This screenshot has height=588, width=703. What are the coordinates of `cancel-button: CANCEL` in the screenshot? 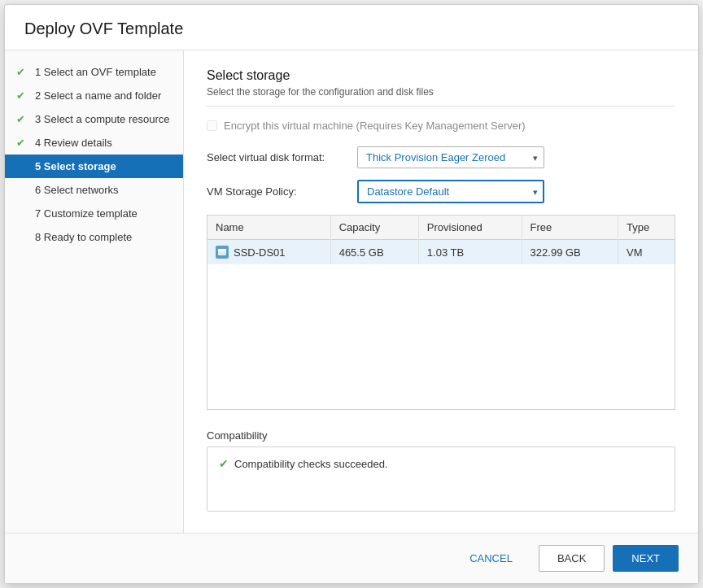 It's located at (491, 558).